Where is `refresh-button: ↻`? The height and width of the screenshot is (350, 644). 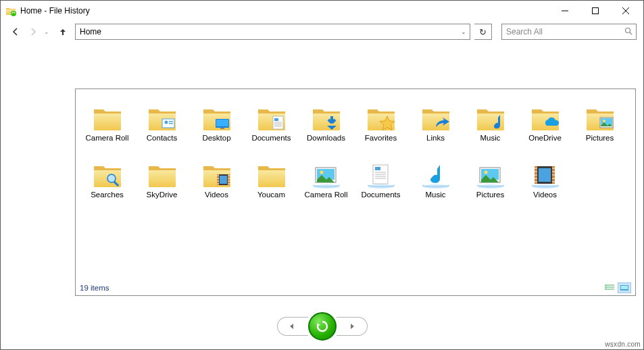
refresh-button: ↻ is located at coordinates (483, 32).